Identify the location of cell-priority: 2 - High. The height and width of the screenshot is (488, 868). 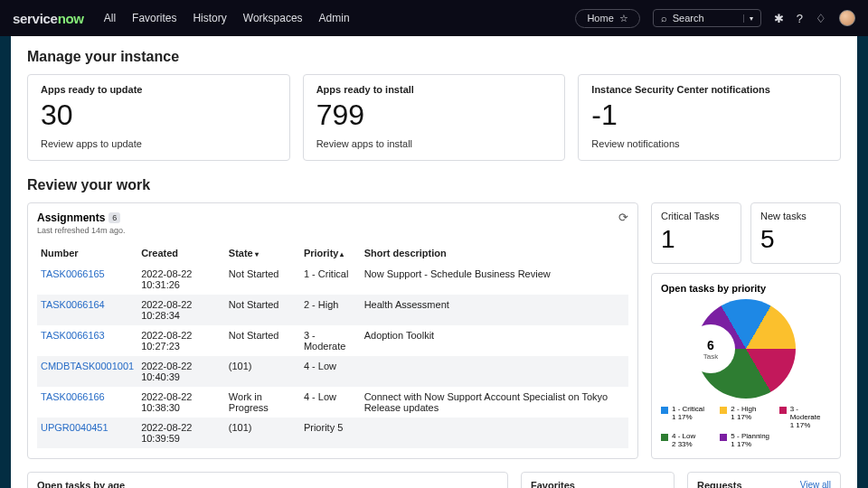
(331, 310).